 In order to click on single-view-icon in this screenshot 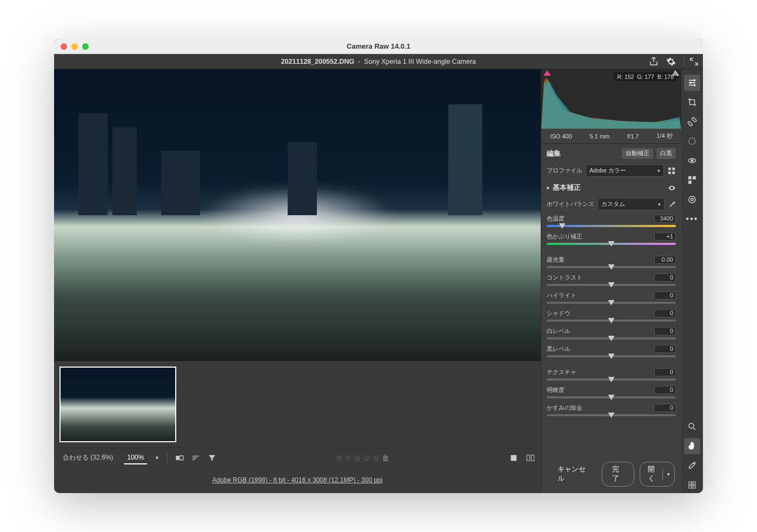, I will do `click(514, 458)`.